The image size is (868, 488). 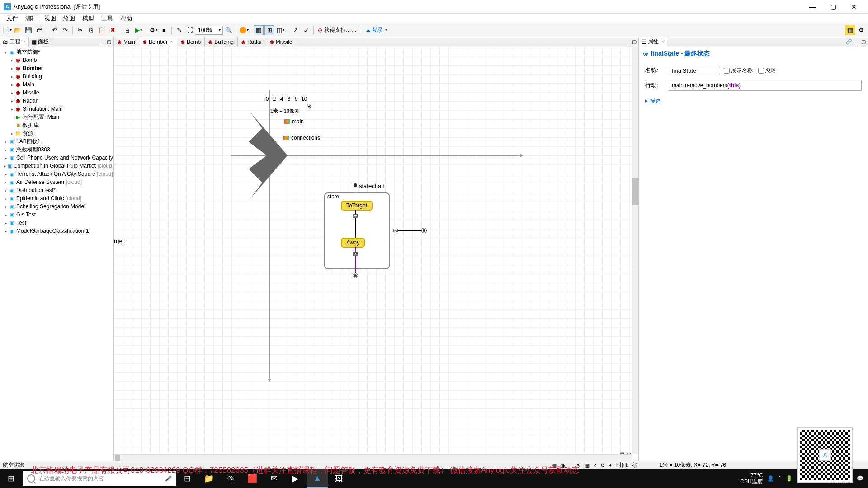 I want to click on panel-min-icon: _, so click(x=856, y=42).